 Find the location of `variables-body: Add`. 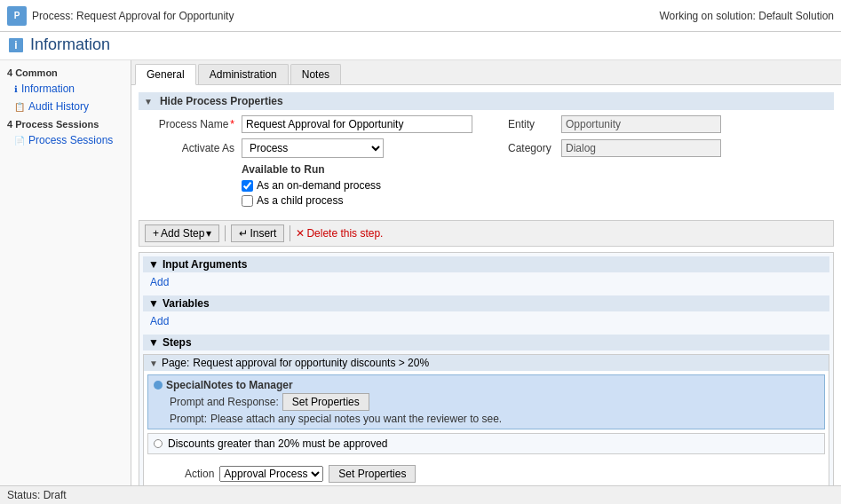

variables-body: Add is located at coordinates (487, 321).